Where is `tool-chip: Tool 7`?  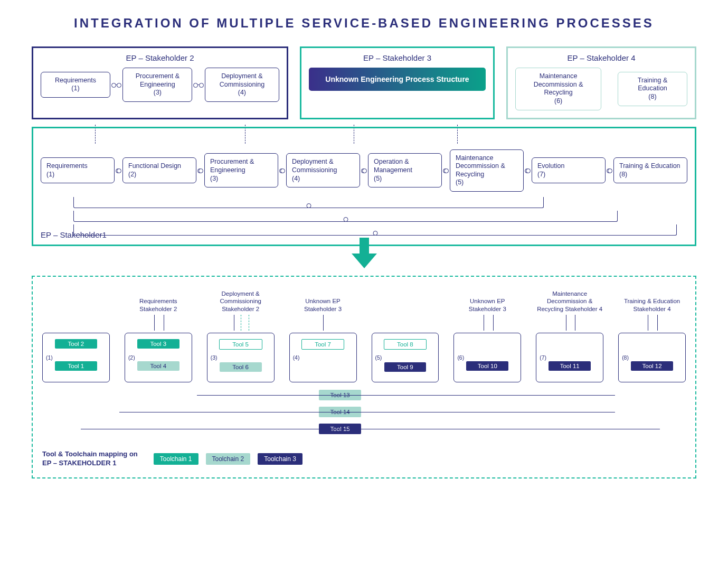 tool-chip: Tool 7 is located at coordinates (323, 344).